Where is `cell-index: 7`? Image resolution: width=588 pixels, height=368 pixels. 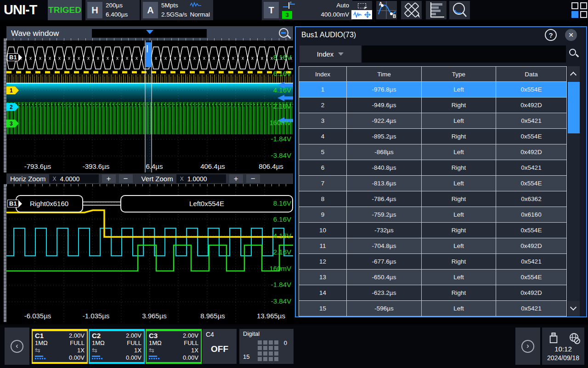 cell-index: 7 is located at coordinates (322, 184).